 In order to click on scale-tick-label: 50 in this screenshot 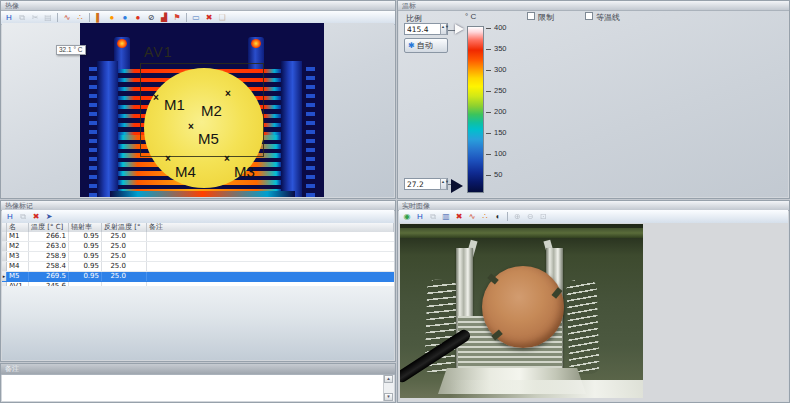, I will do `click(498, 175)`.